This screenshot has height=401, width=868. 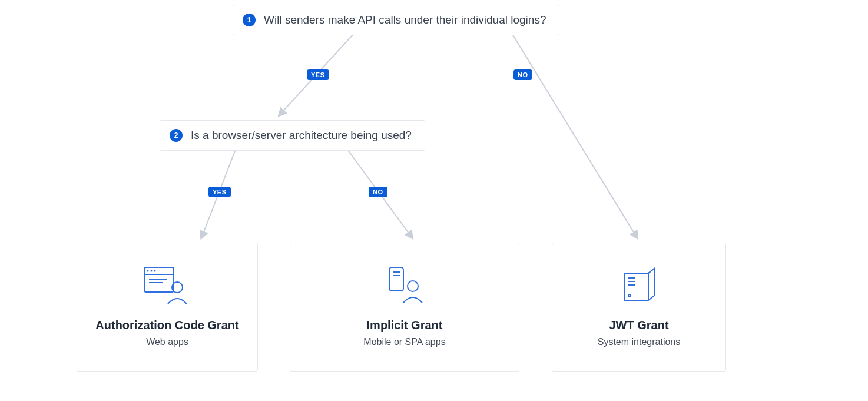 I want to click on card-jwt-subtitle: System integrations, so click(x=639, y=342).